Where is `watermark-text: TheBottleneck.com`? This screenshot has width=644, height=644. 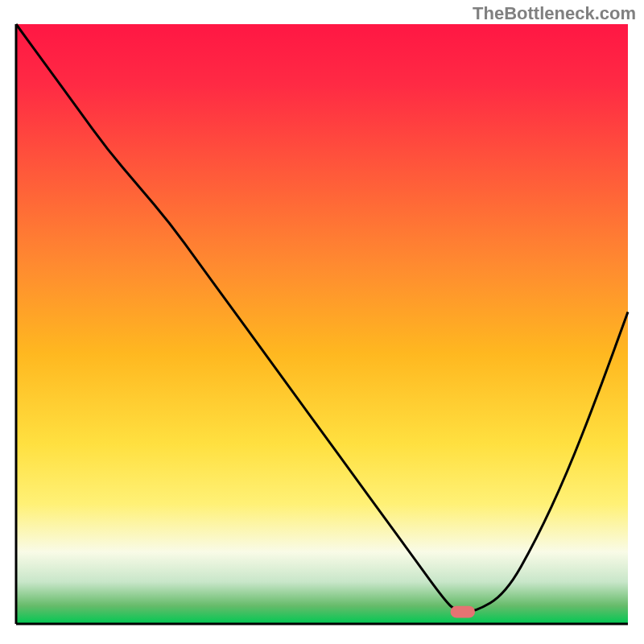
watermark-text: TheBottleneck.com is located at coordinates (554, 14).